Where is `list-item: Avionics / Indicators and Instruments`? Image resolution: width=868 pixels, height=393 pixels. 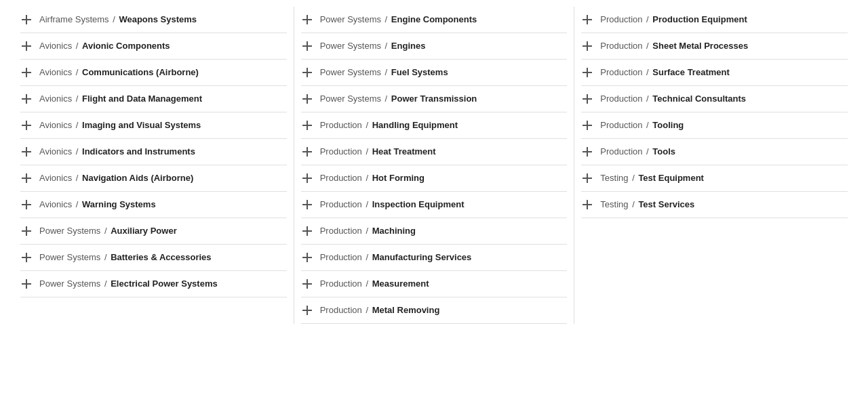 list-item: Avionics / Indicators and Instruments is located at coordinates (153, 152).